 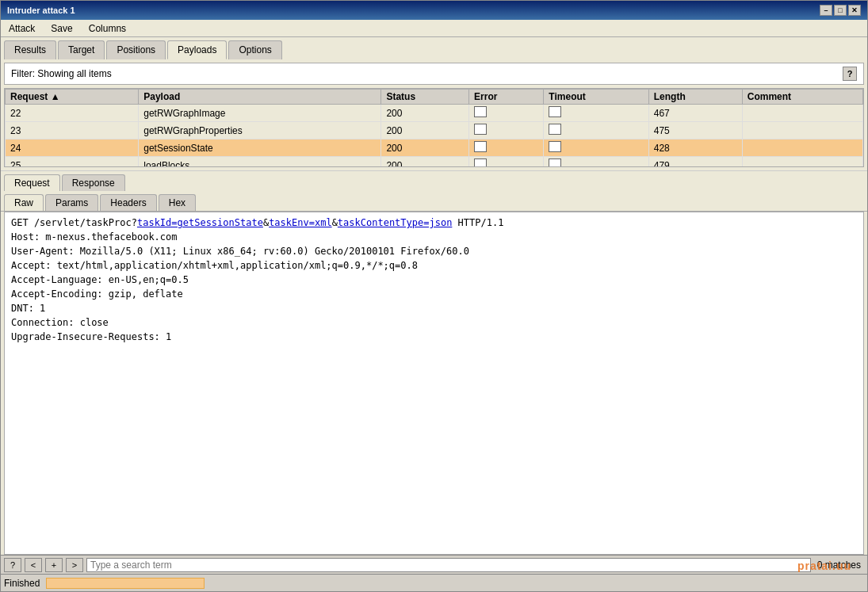 I want to click on tab-positions: Positions, so click(x=136, y=50).